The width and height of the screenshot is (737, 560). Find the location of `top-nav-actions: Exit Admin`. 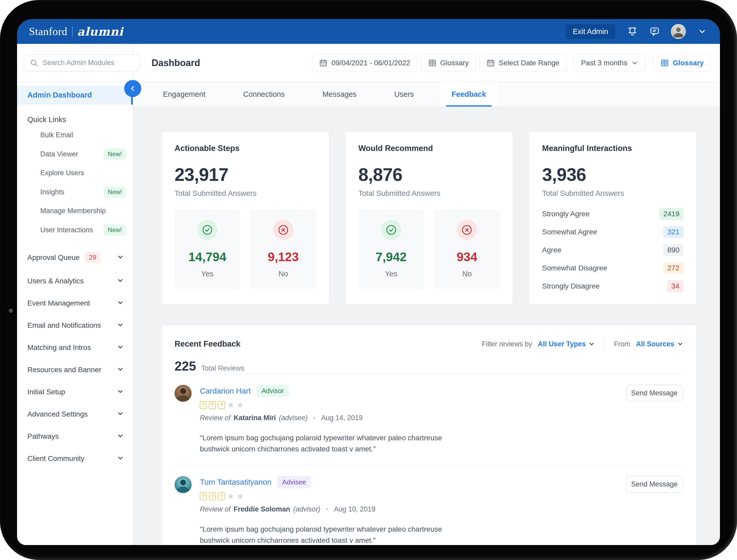

top-nav-actions: Exit Admin is located at coordinates (636, 31).